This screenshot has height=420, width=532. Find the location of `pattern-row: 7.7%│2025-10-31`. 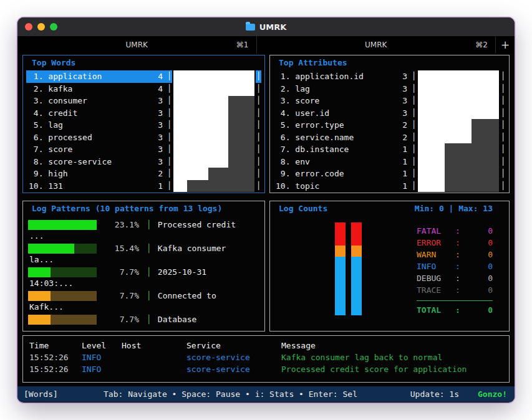

pattern-row: 7.7%│2025-10-31 is located at coordinates (143, 272).